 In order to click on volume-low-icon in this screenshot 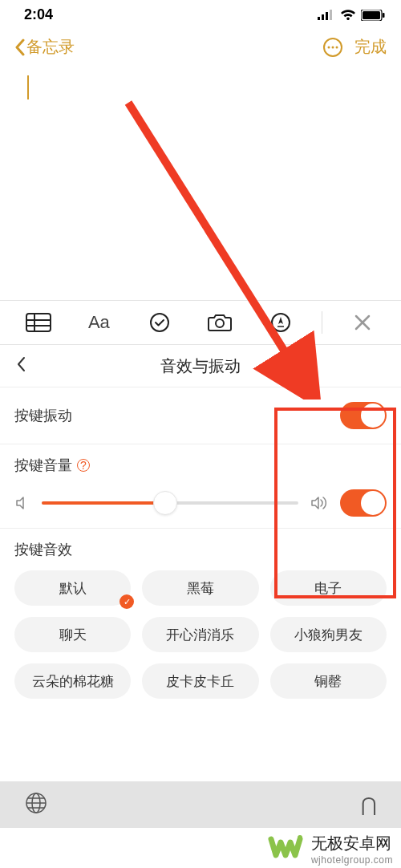, I will do `click(22, 503)`.